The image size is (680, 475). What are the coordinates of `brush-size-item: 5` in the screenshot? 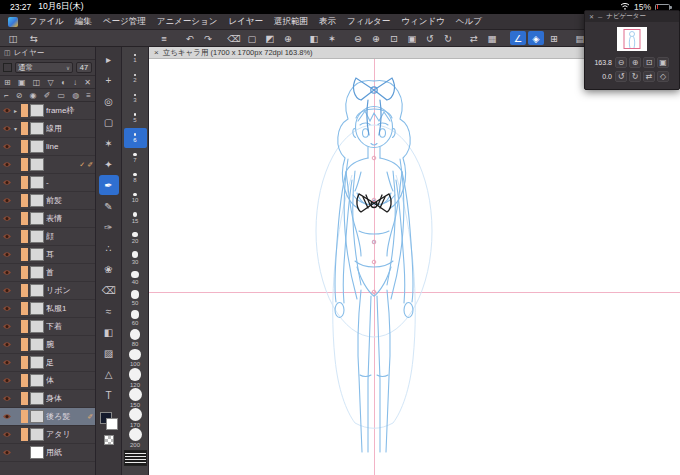 It's located at (136, 118).